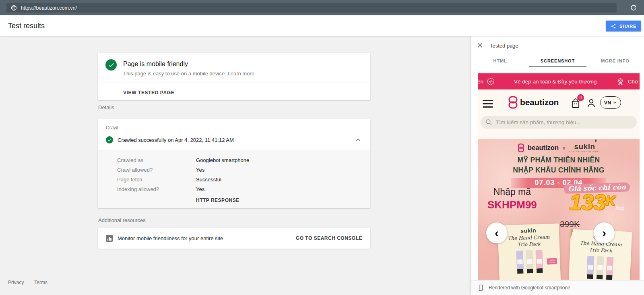 The image size is (644, 295). What do you see at coordinates (480, 46) in the screenshot?
I see `close-button` at bounding box center [480, 46].